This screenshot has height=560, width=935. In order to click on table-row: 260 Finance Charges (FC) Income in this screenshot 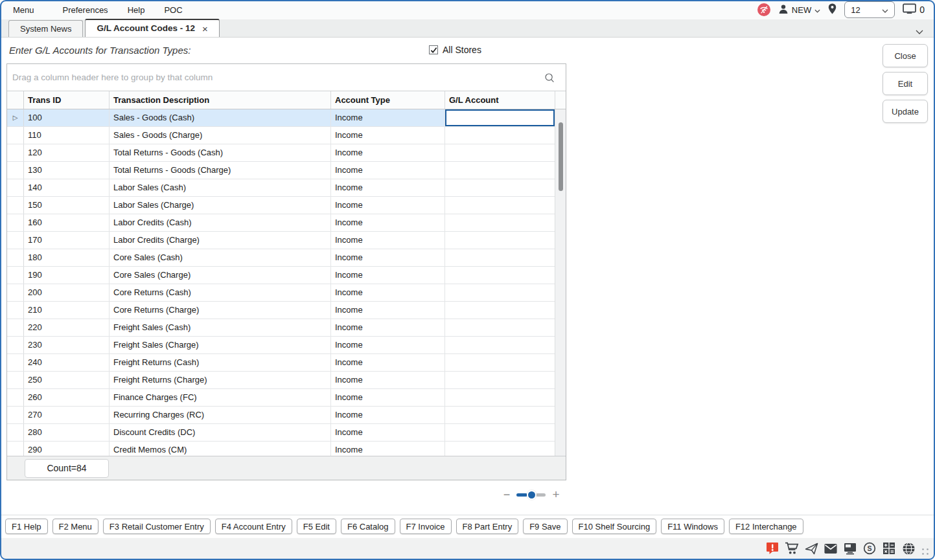, I will do `click(286, 398)`.